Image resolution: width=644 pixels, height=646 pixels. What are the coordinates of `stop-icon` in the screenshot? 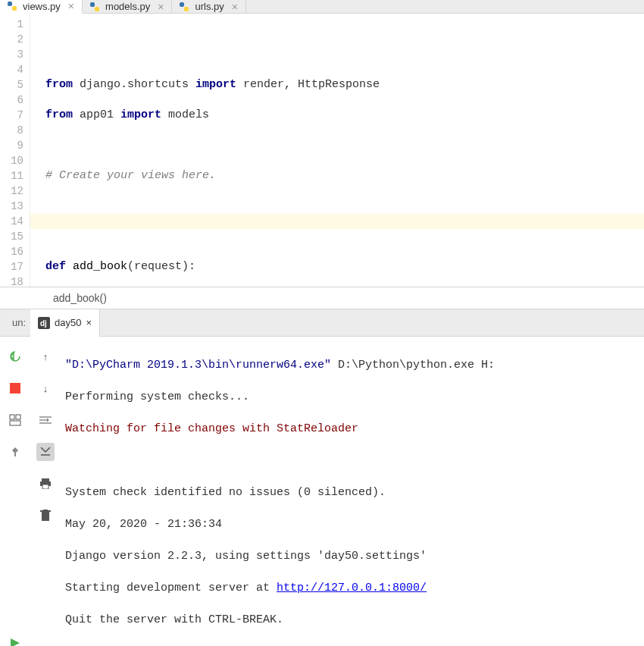 It's located at (15, 388).